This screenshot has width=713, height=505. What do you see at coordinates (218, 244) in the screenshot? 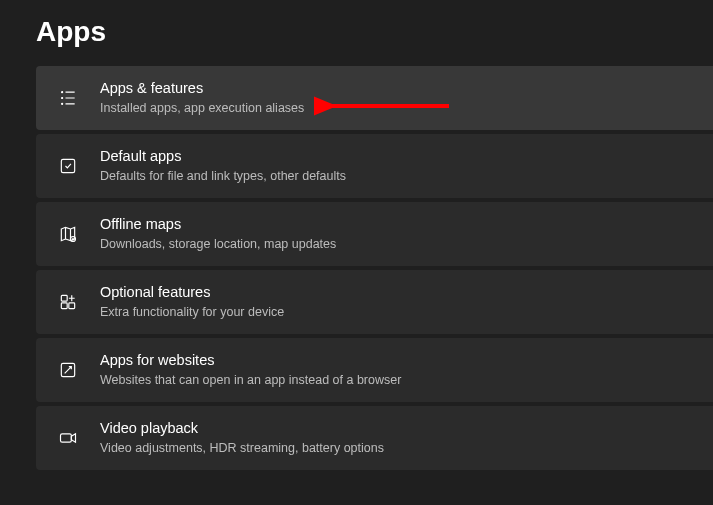
I see `item-subtitle: Downloads, storage location, map updates` at bounding box center [218, 244].